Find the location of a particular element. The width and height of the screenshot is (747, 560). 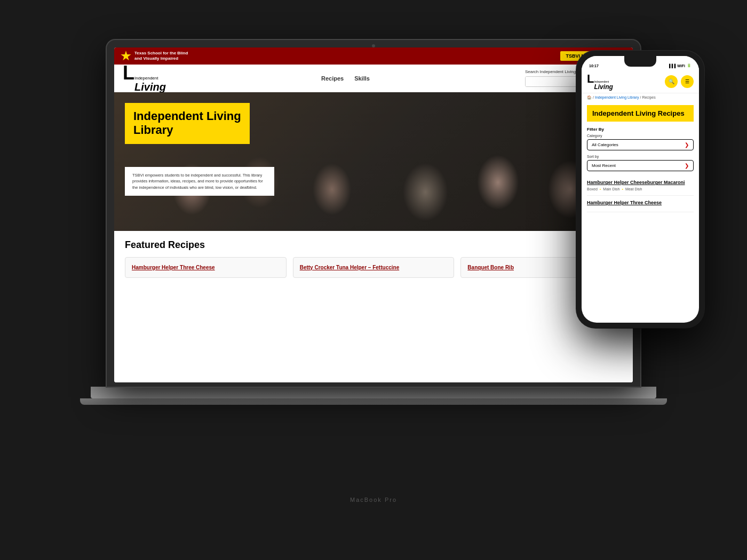

phone-recipe-1-title: Hamburger Helper Cheeseburger Macaroni is located at coordinates (640, 182).